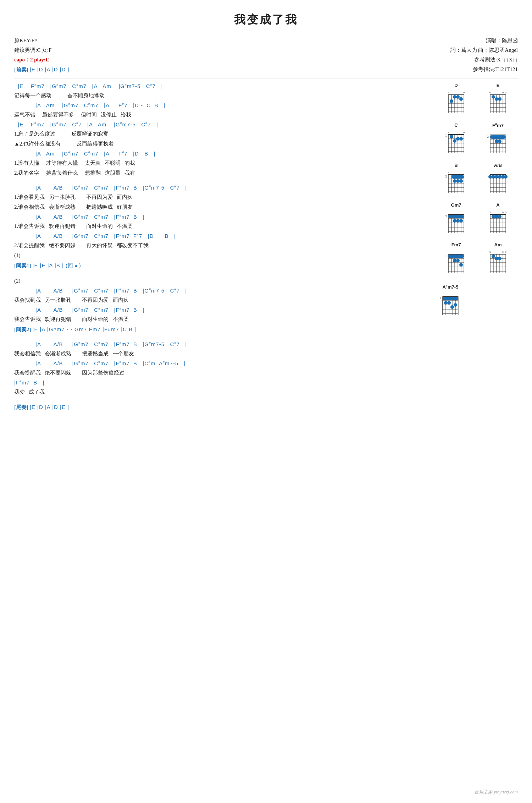  Describe the element at coordinates (42, 40) in the screenshot. I see `original-key: 原KEY:F#` at that location.